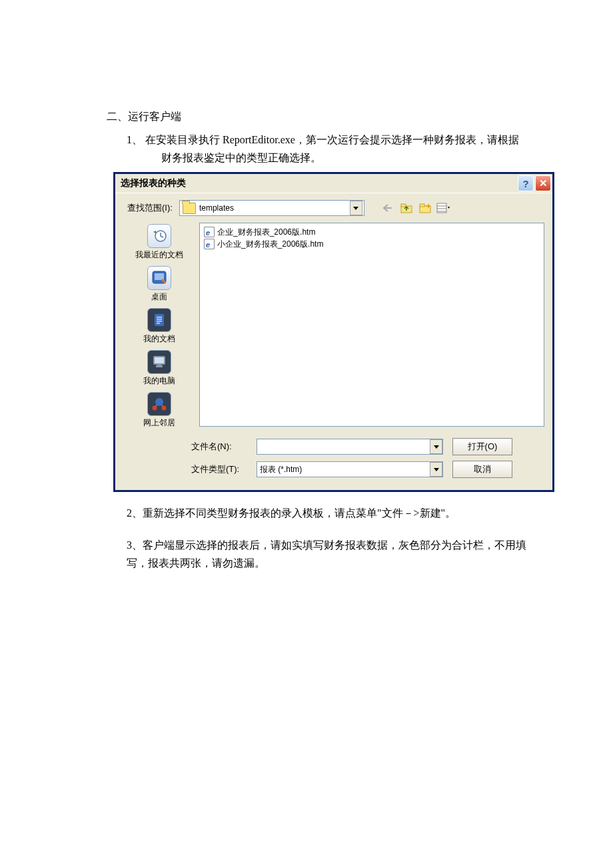 The height and width of the screenshot is (868, 613). Describe the element at coordinates (372, 325) in the screenshot. I see `file-list: 企业_财务报表_2006版.htm 小企业_财务报表_2006版.htm` at that location.